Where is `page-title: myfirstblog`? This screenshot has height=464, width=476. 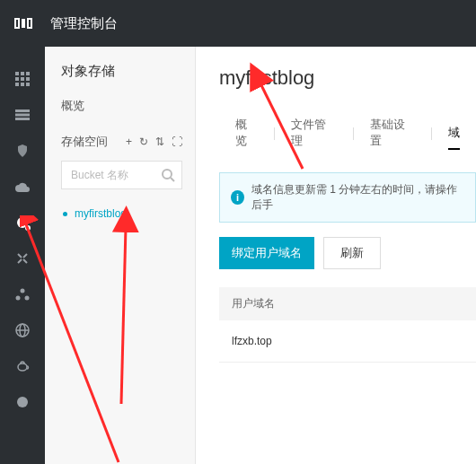 page-title: myfirstblog is located at coordinates (348, 78).